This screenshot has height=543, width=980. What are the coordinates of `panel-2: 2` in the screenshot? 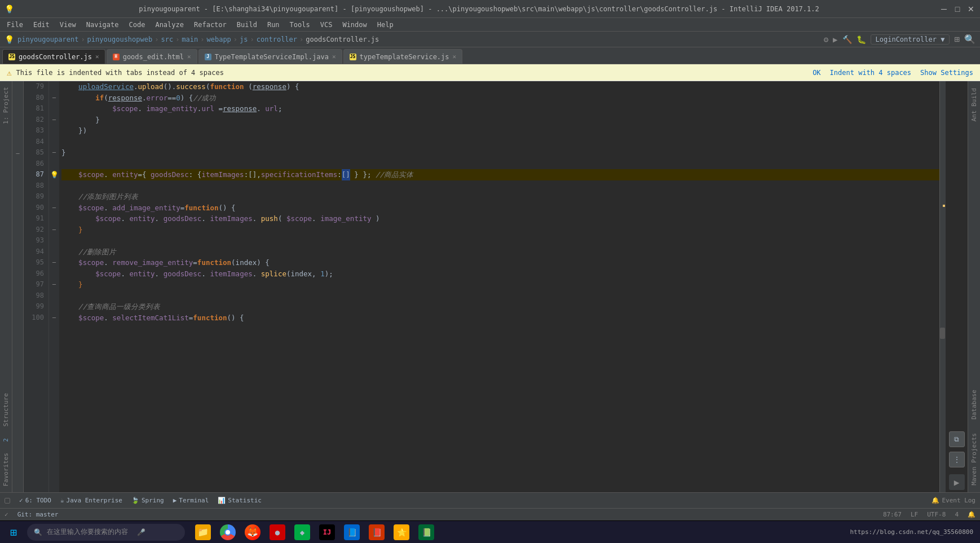 It's located at (6, 440).